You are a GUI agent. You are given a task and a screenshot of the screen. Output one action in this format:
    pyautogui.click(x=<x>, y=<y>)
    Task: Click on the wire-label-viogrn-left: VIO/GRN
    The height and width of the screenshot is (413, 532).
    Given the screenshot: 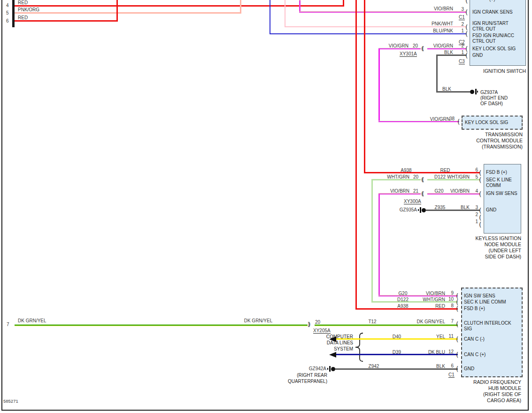 What is the action you would take?
    pyautogui.click(x=395, y=46)
    